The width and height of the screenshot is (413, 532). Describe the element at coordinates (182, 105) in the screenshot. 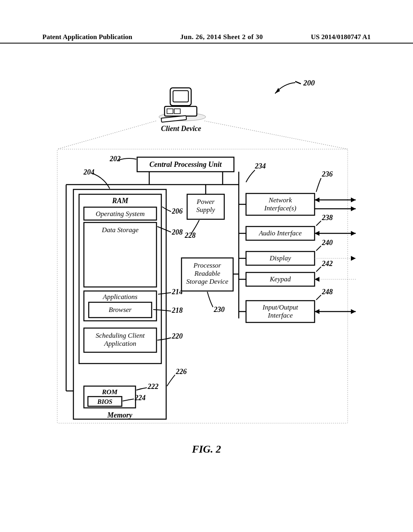

I see `computer-icon` at that location.